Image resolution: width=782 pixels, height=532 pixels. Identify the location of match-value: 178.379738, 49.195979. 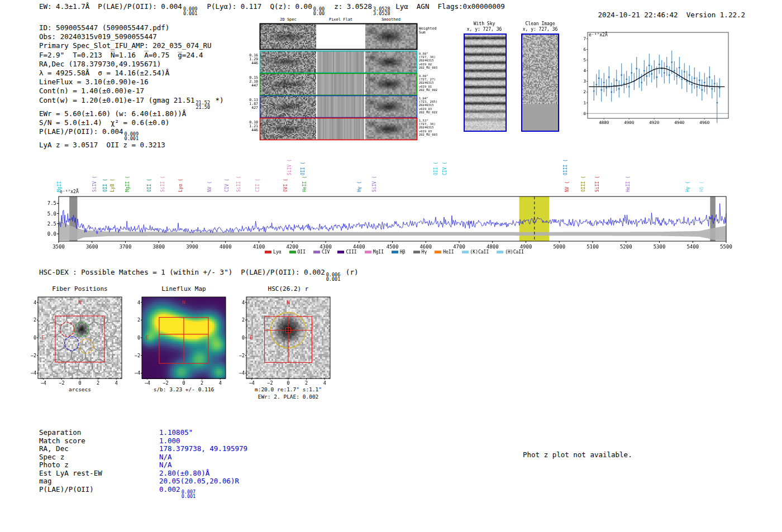
(203, 449).